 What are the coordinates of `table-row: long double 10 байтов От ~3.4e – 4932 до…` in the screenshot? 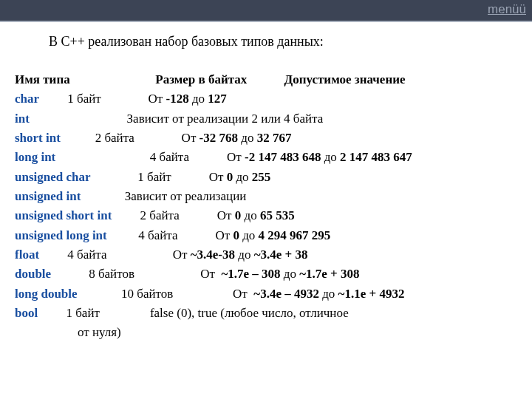 It's located at (273, 294).